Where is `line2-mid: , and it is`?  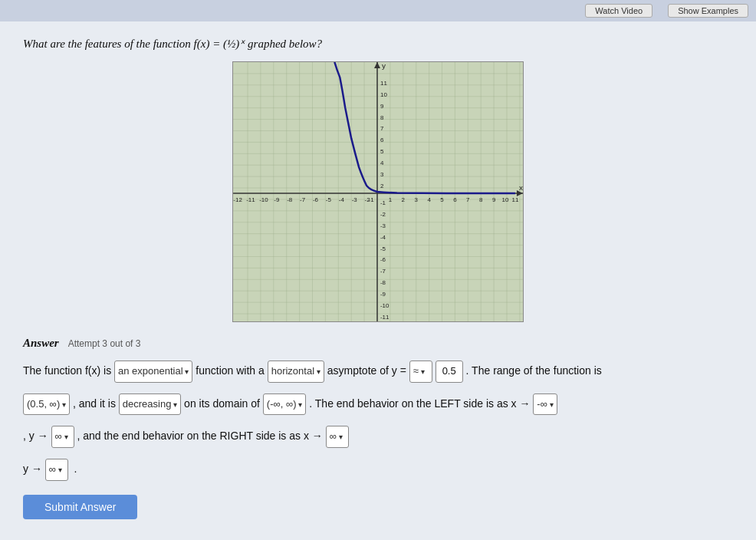
line2-mid: , and it is is located at coordinates (94, 403).